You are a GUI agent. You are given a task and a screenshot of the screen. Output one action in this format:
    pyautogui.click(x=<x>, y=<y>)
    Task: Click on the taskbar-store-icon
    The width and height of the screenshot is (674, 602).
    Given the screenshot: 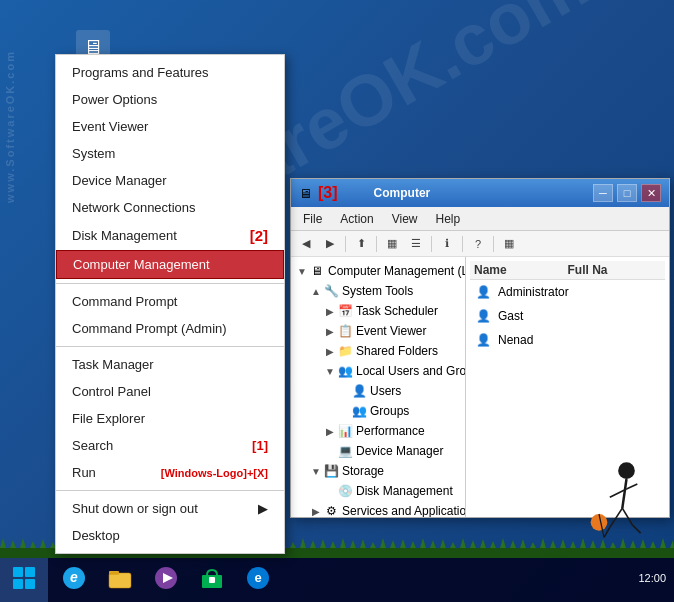 What is the action you would take?
    pyautogui.click(x=212, y=578)
    